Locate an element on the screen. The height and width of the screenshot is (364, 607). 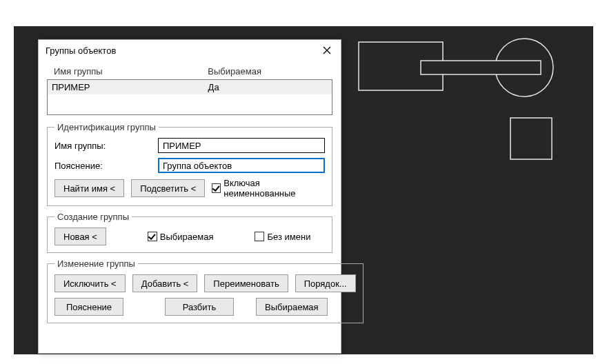
creation-legend: Создание группы is located at coordinates (93, 216).